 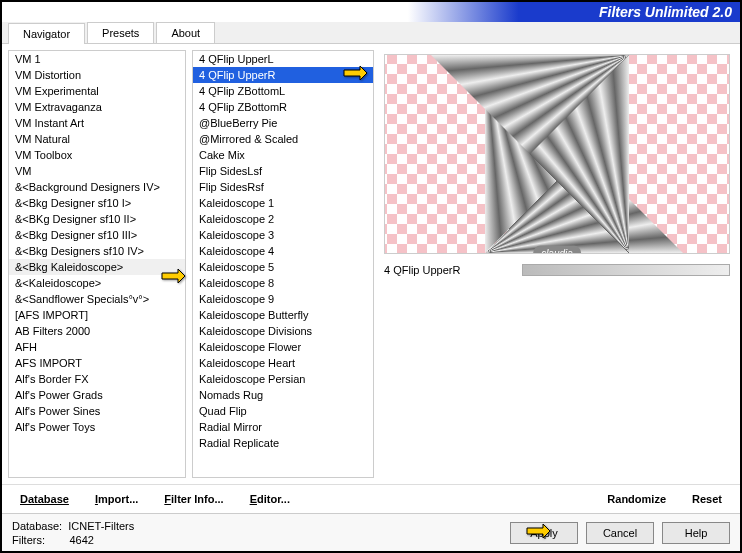 What do you see at coordinates (97, 155) in the screenshot?
I see `list-item: VM Toolbox` at bounding box center [97, 155].